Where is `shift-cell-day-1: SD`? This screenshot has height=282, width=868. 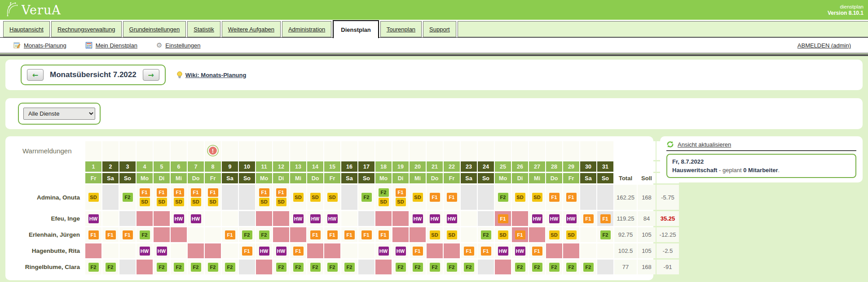
shift-cell-day-1: SD is located at coordinates (93, 197).